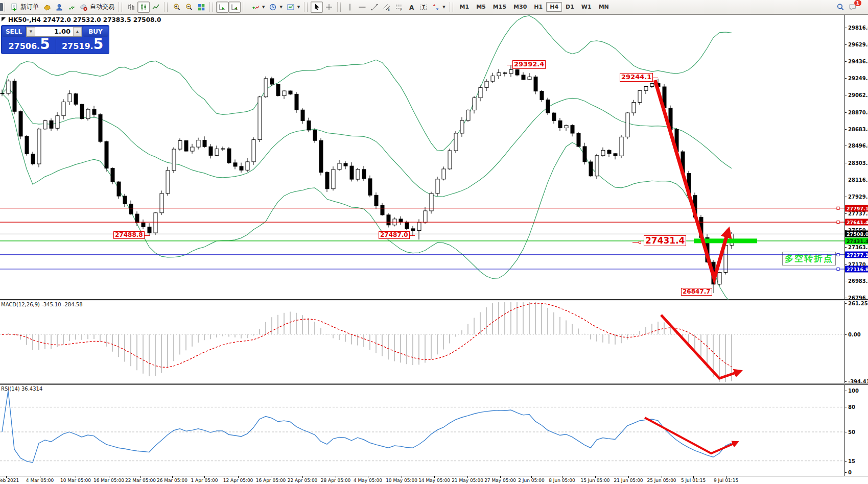  What do you see at coordinates (367, 335) in the screenshot?
I see `macd-signal-line` at bounding box center [367, 335].